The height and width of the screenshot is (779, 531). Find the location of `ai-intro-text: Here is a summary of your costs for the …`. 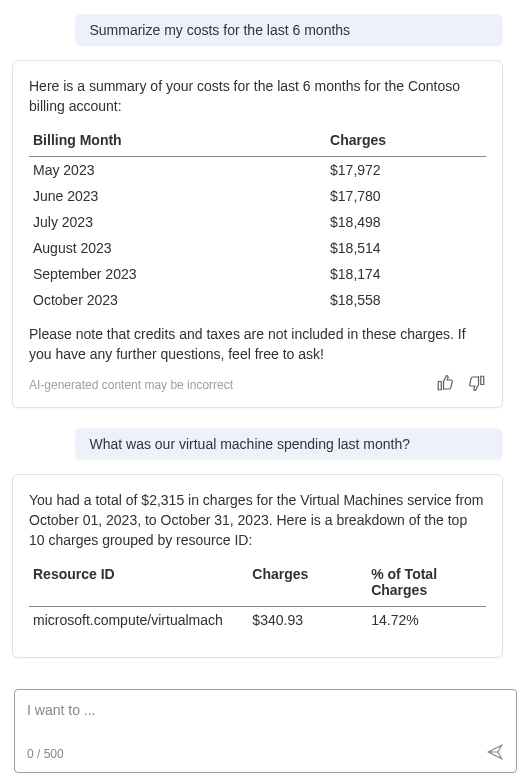

ai-intro-text: Here is a summary of your costs for the … is located at coordinates (258, 96).